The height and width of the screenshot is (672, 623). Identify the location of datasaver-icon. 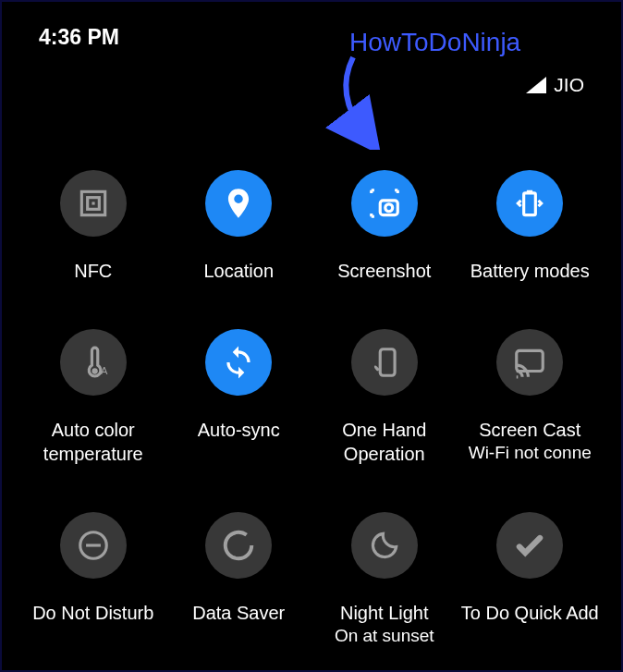
(238, 545).